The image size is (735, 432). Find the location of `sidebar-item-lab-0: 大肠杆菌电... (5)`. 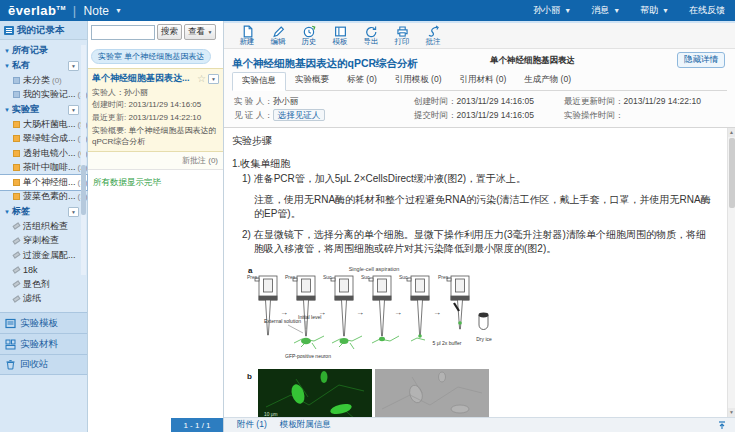

sidebar-item-lab-0: 大肠杆菌电... (5) is located at coordinates (44, 124).